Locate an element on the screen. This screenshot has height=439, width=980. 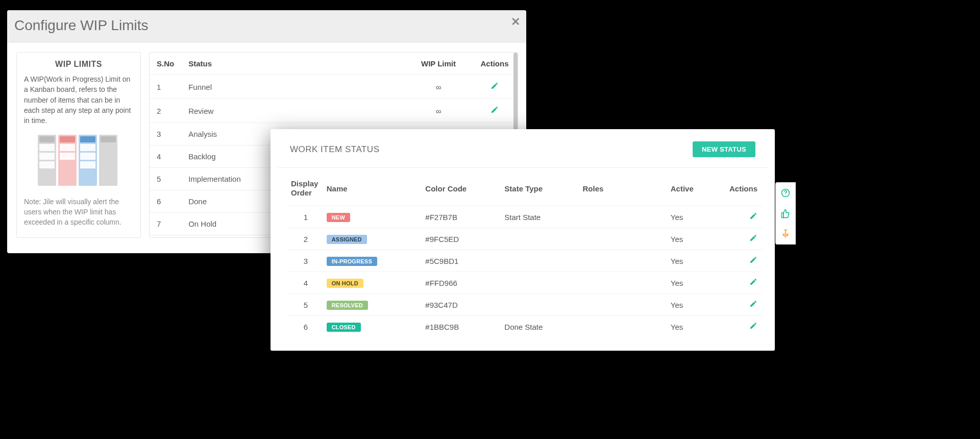
col-actions: Actions is located at coordinates (495, 64).